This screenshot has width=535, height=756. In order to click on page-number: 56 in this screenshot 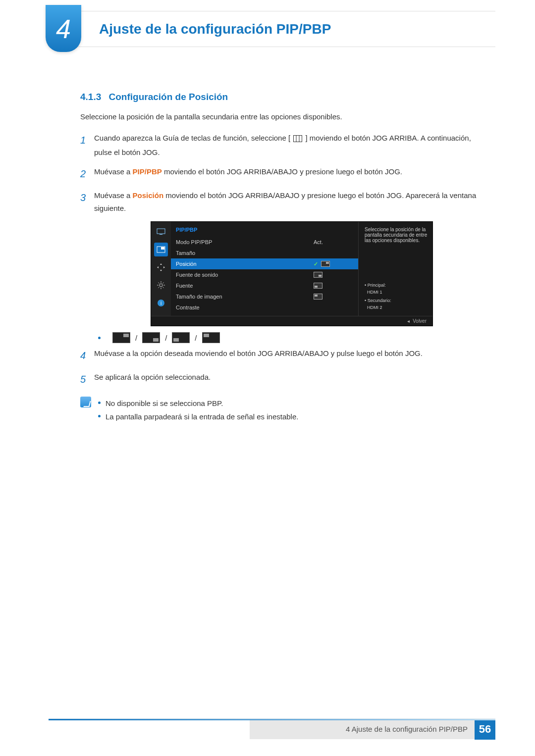, I will do `click(485, 729)`.